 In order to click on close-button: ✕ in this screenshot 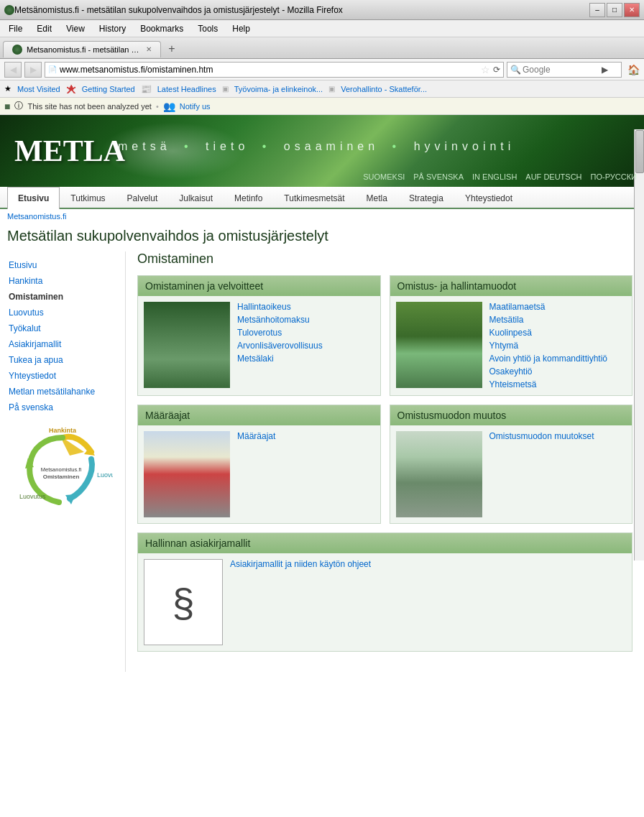, I will do `click(632, 10)`.